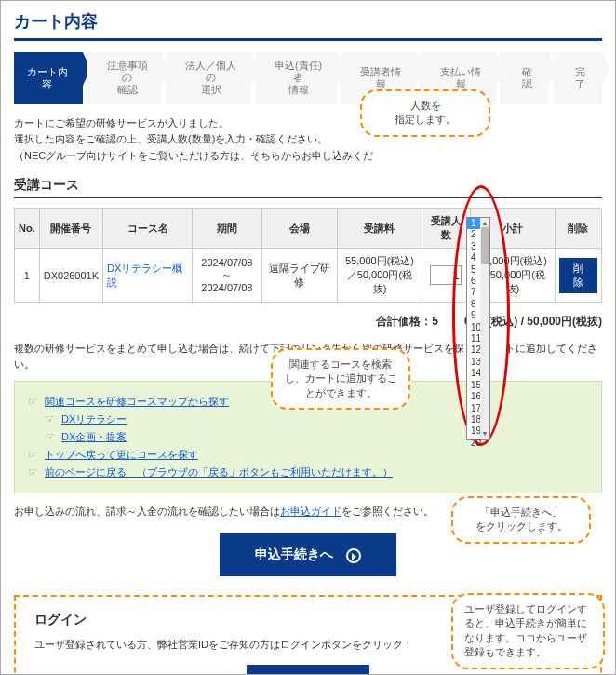 This screenshot has height=675, width=616. What do you see at coordinates (308, 322) in the screenshot?
I see `total-price: 合計価格：500円(税込) / 50,000円(税抜)` at bounding box center [308, 322].